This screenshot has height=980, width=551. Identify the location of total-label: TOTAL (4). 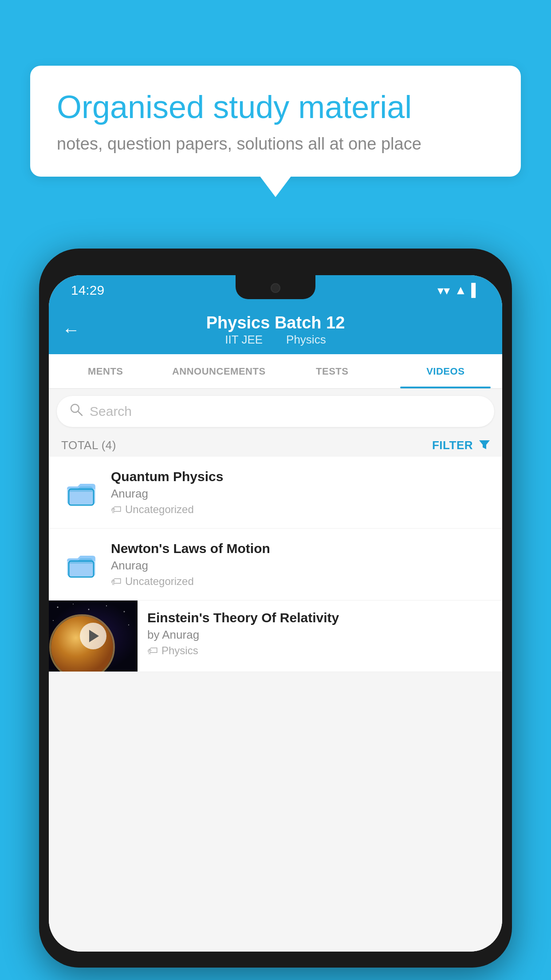
(89, 446).